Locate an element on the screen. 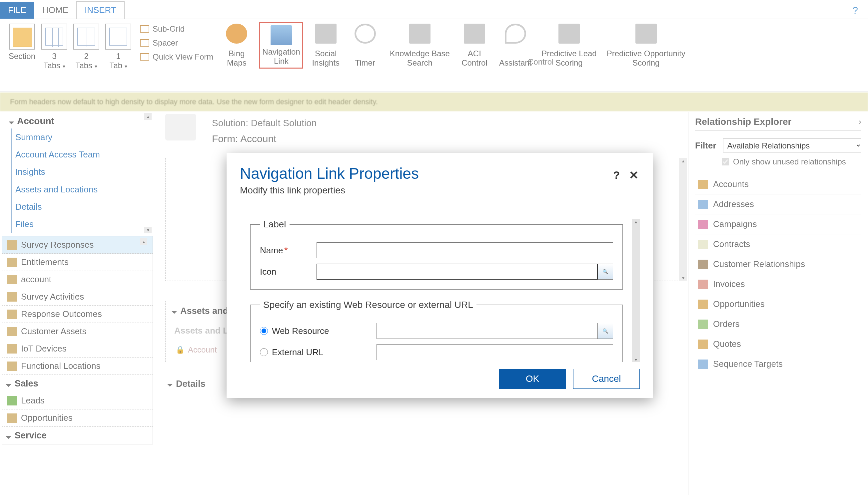 The image size is (868, 495). external-url-label: External URL is located at coordinates (298, 352).